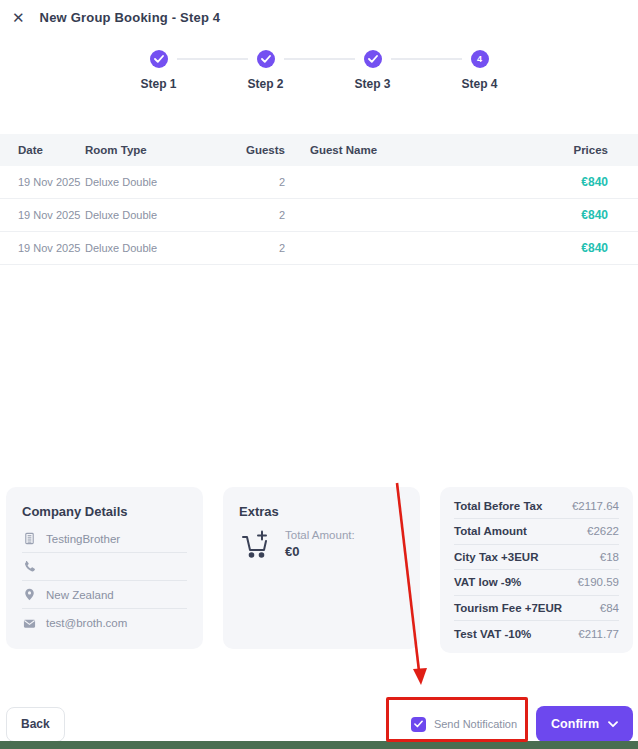  Describe the element at coordinates (266, 84) in the screenshot. I see `step-2-label: Step 2` at that location.